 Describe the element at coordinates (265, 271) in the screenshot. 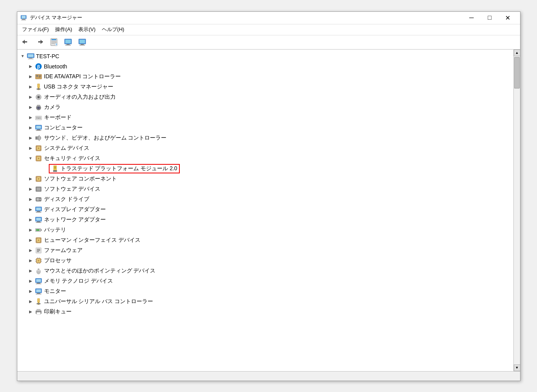

I see `tree-item-mouse: ▶ マウスとそのほかのポインティング デバイス` at that location.